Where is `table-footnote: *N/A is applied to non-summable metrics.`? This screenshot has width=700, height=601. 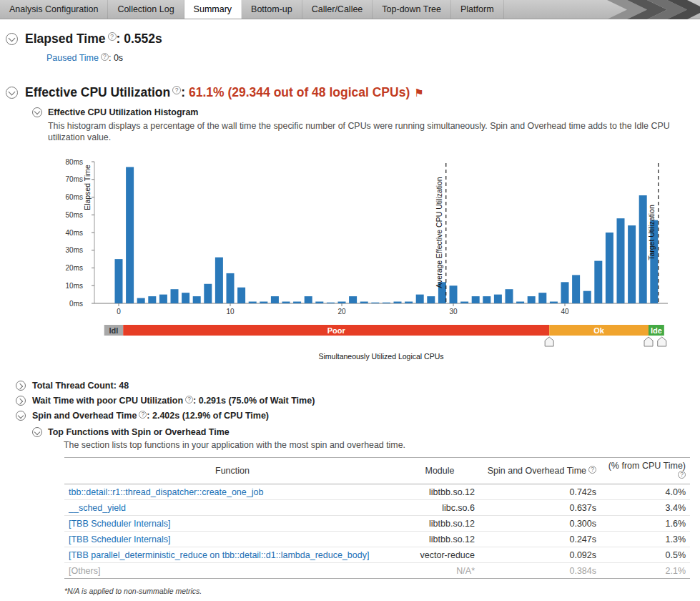 table-footnote: *N/A is applied to non-summable metrics. is located at coordinates (382, 591).